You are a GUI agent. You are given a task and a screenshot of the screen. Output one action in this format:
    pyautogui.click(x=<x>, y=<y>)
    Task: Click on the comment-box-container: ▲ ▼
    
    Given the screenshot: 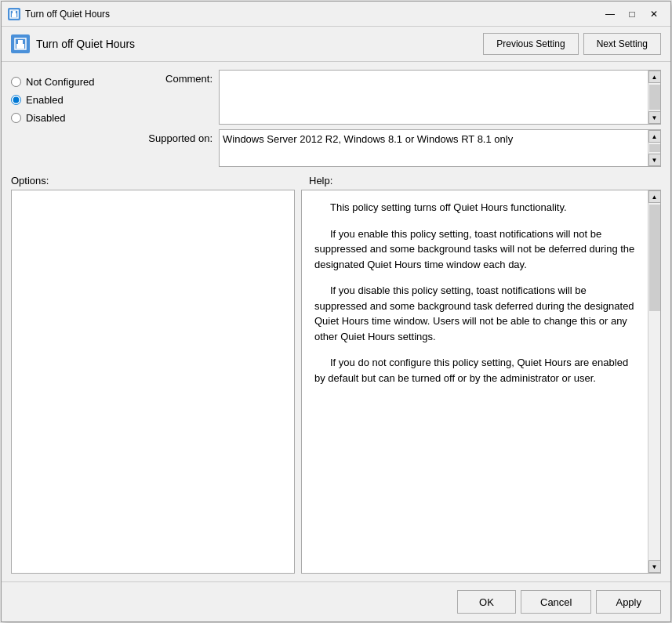 What is the action you would take?
    pyautogui.click(x=440, y=97)
    